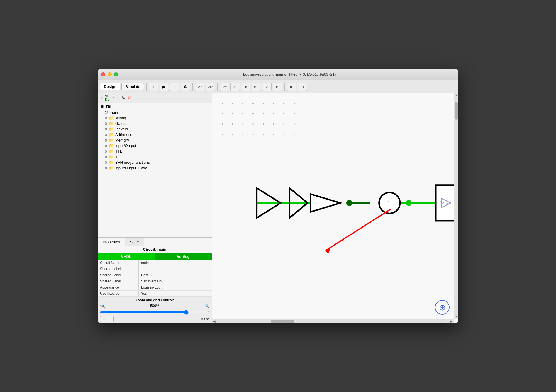 The width and height of the screenshot is (556, 392). I want to click on tree-item-arithmetic: 📁 Arithmetic, so click(155, 135).